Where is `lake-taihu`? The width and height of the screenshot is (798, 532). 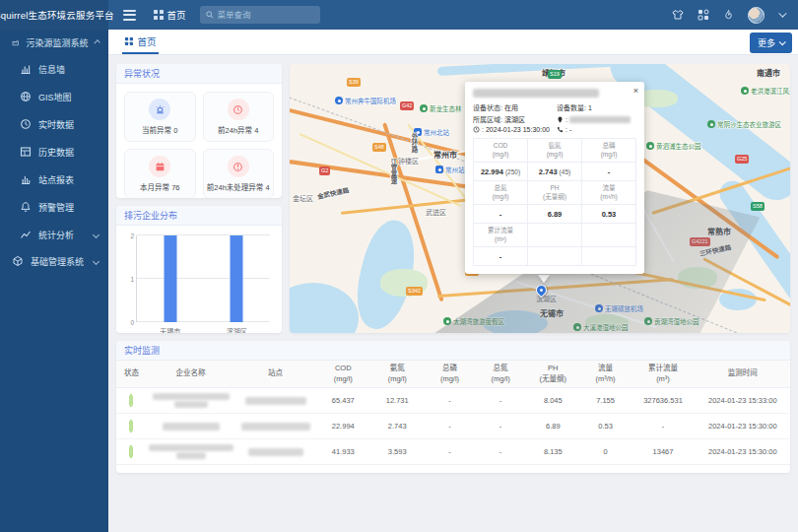 lake-taihu is located at coordinates (324, 307).